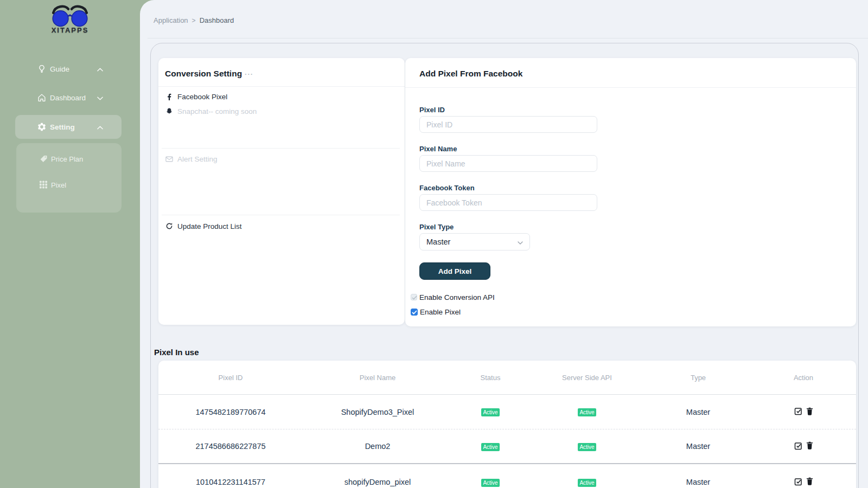 The height and width of the screenshot is (488, 868). What do you see at coordinates (436, 227) in the screenshot?
I see `pixel-type-label: Pixel Type` at bounding box center [436, 227].